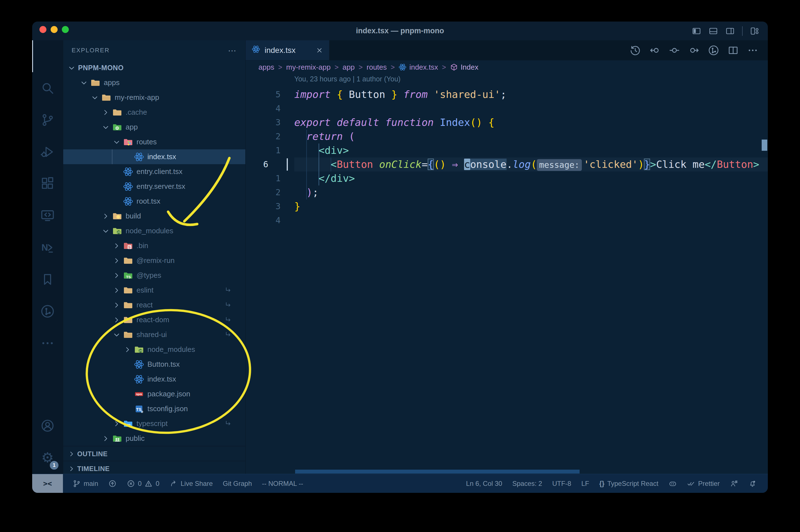 This screenshot has height=532, width=800. What do you see at coordinates (154, 335) in the screenshot?
I see `tree-item-shared-ui: shared-ui` at bounding box center [154, 335].